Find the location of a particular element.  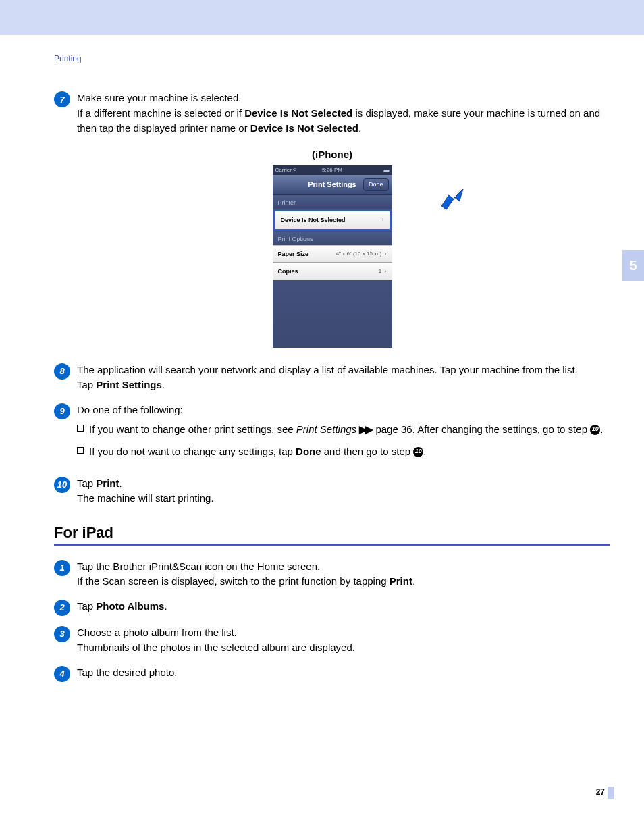

step-7: 7 Make sure your machine is selected. If… is located at coordinates (332, 113).